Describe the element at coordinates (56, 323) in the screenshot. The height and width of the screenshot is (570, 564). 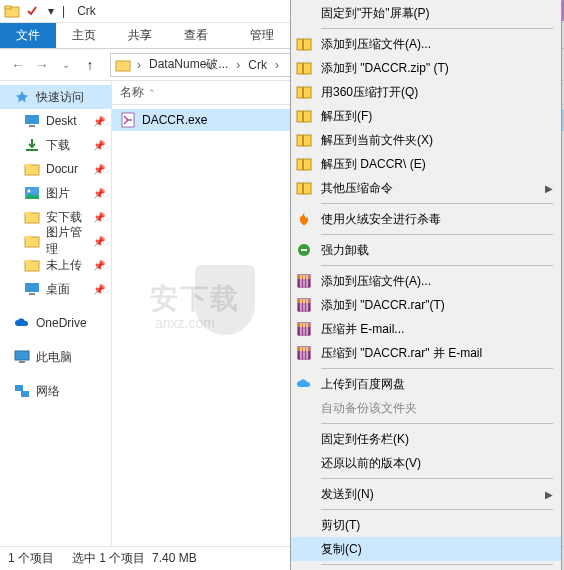
I see `sidebar-onedrive: OneDrive` at that location.